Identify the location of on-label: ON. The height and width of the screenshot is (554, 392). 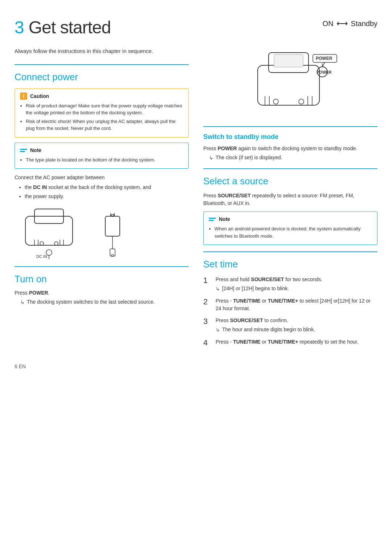
(328, 24).